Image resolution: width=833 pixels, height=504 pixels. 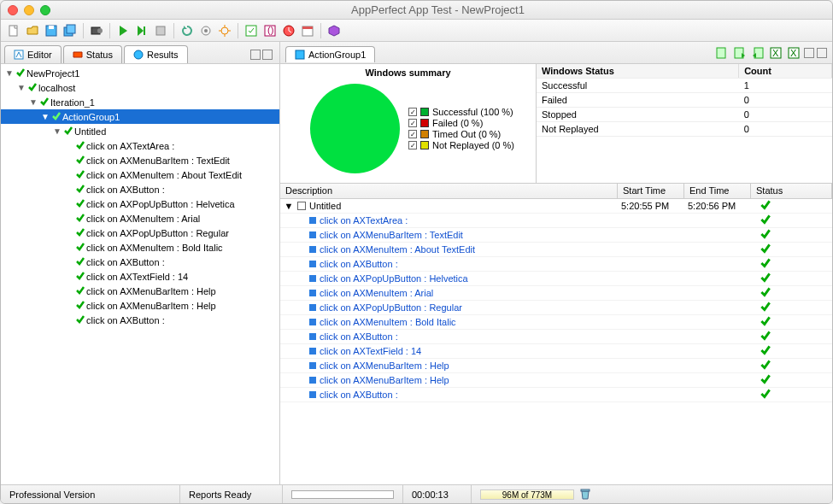 What do you see at coordinates (556, 236) in the screenshot?
I see `detail-row: click on AXMenuBarItem : TextEdit` at bounding box center [556, 236].